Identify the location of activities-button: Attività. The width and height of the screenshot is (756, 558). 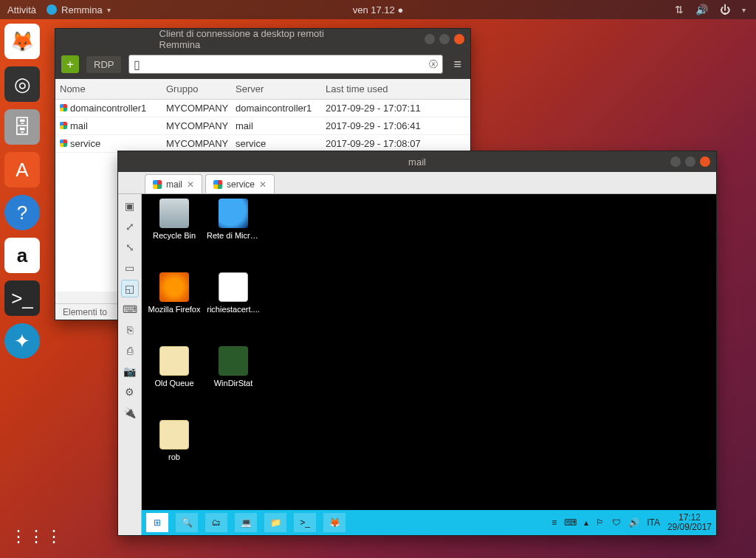
(22, 10).